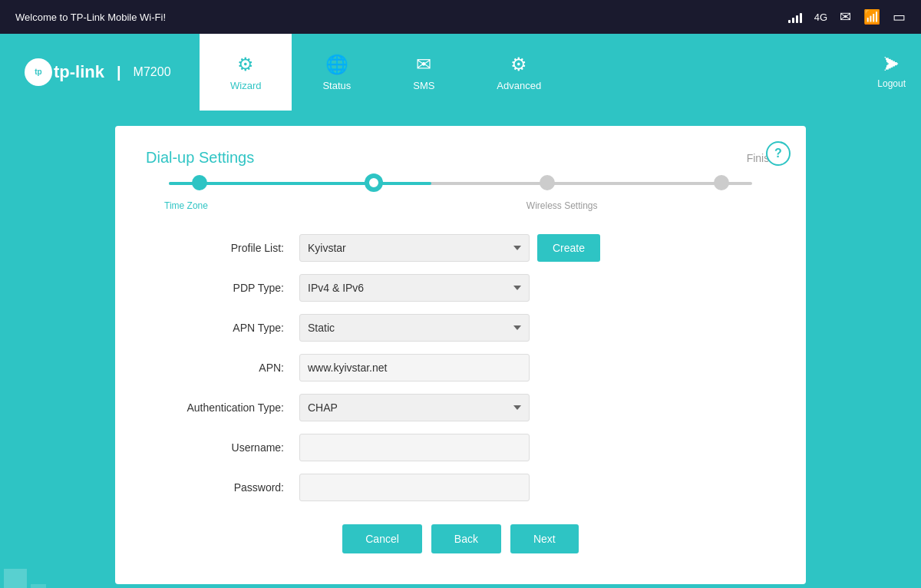 The width and height of the screenshot is (921, 588). I want to click on username-label: Username:, so click(223, 448).